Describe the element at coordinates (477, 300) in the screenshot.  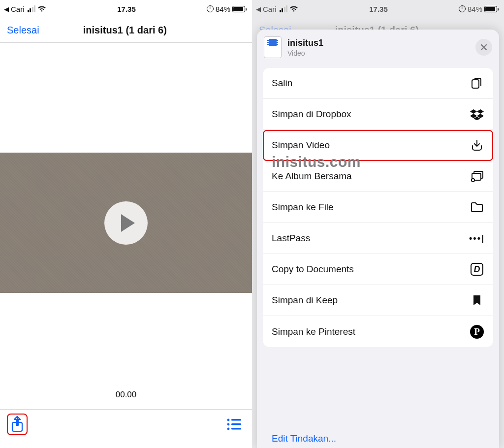
I see `bookmark-icon` at that location.